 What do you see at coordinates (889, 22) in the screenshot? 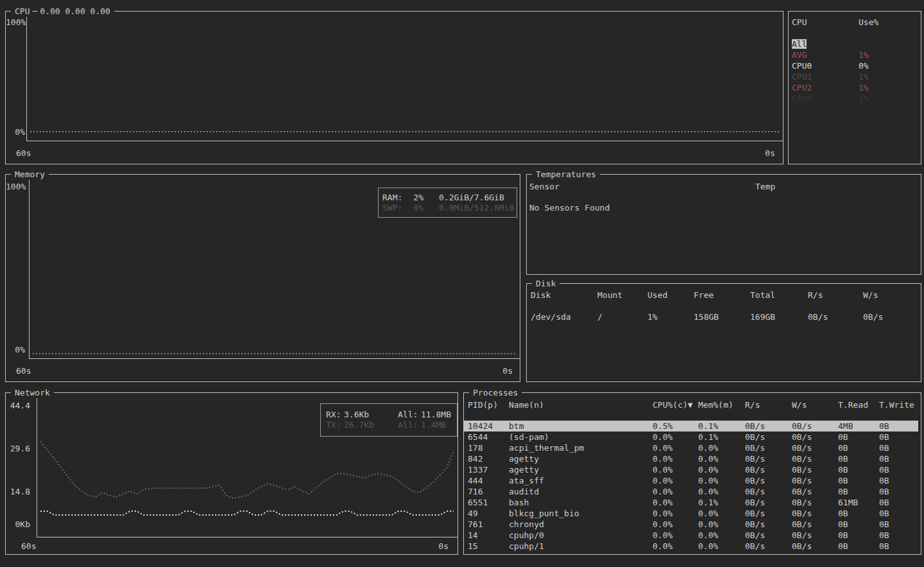
I see `cpu-legend-header-use: Use%` at bounding box center [889, 22].